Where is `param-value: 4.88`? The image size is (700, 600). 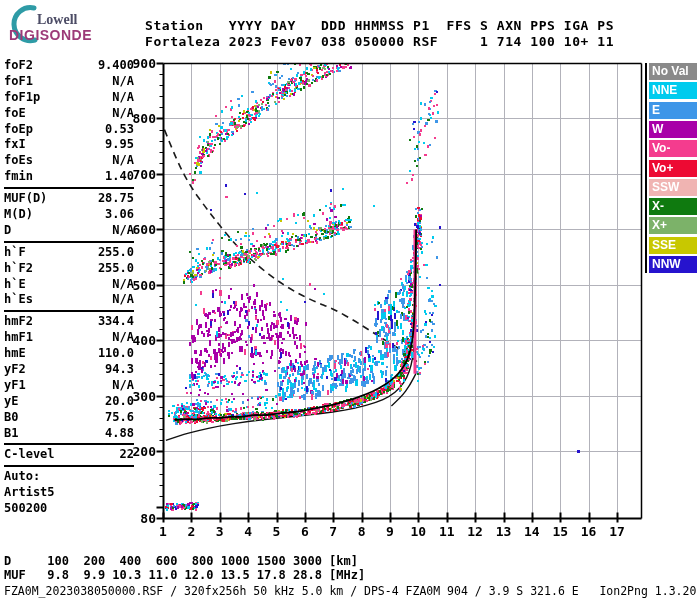 param-value: 4.88 is located at coordinates (120, 434).